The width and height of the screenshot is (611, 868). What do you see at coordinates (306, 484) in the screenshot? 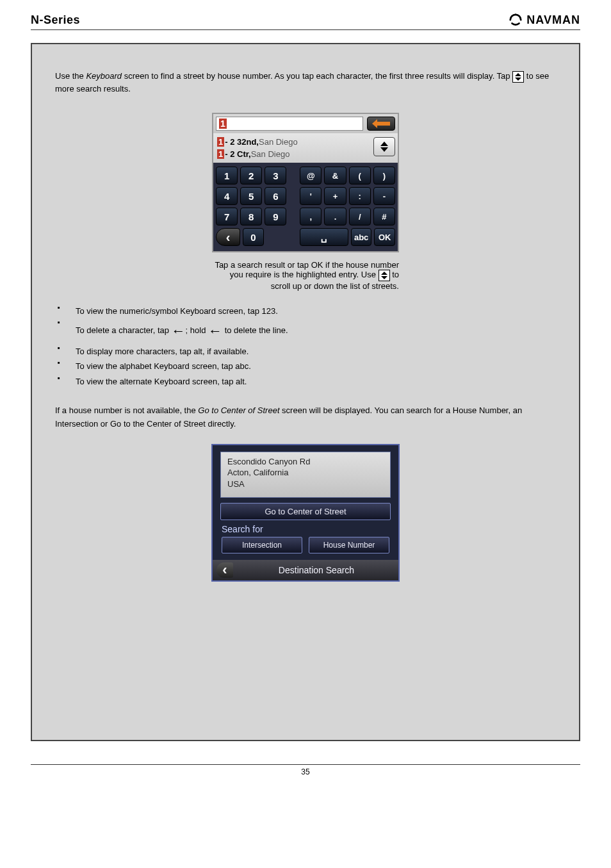
I see `address-line: USA` at bounding box center [306, 484].